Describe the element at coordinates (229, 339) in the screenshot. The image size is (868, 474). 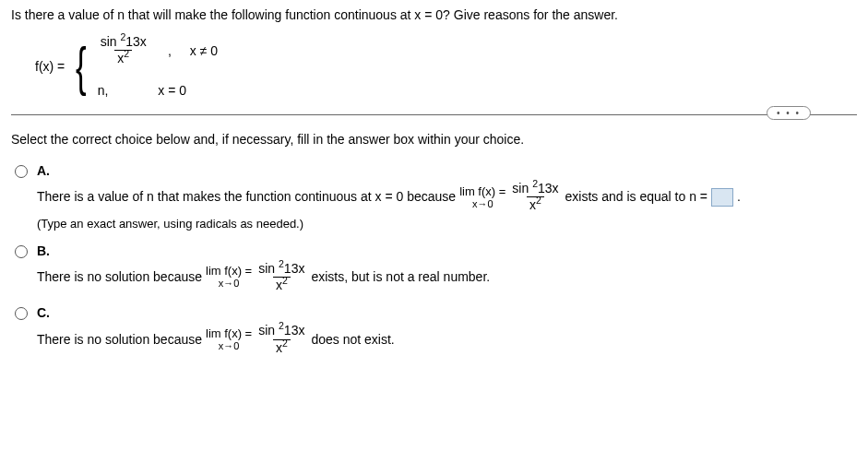
I see `limit-c: lim f(x) = x→0` at that location.